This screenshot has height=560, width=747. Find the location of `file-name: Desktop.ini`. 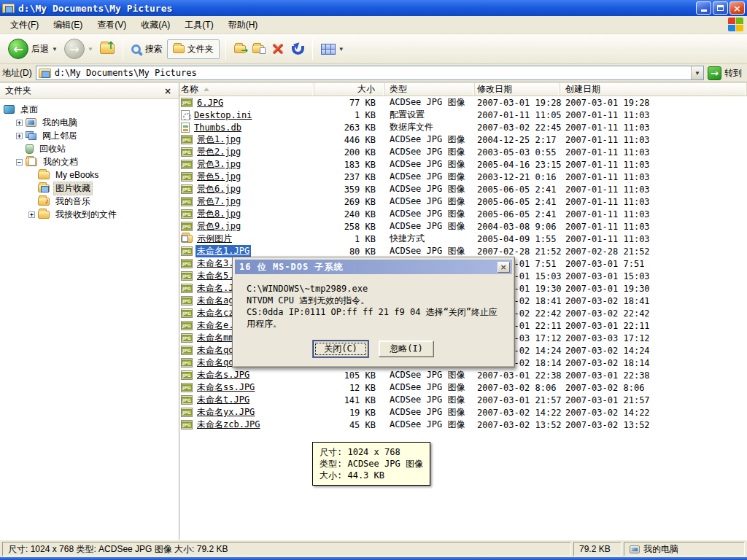

file-name: Desktop.ini is located at coordinates (223, 115).